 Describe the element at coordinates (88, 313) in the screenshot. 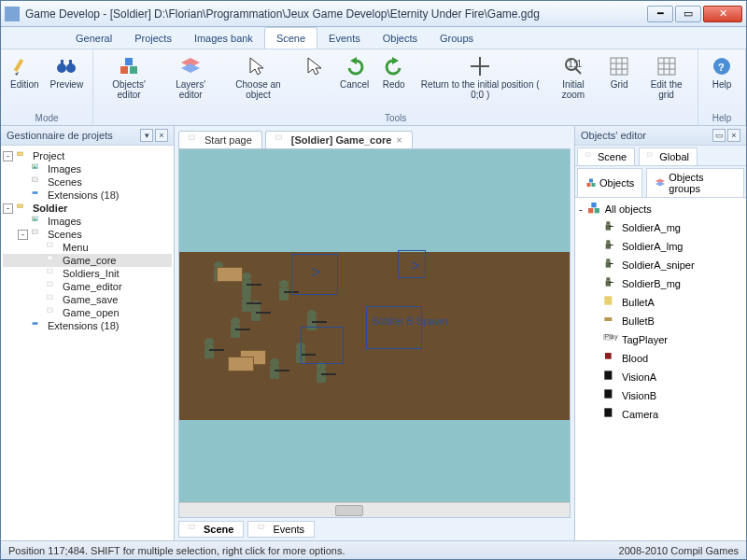

I see `tree-node-game-open: Game_open` at that location.